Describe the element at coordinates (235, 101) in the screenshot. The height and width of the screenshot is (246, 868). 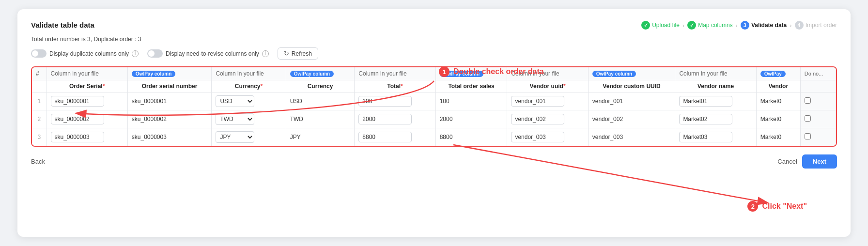
I see `currency-select: USD` at that location.